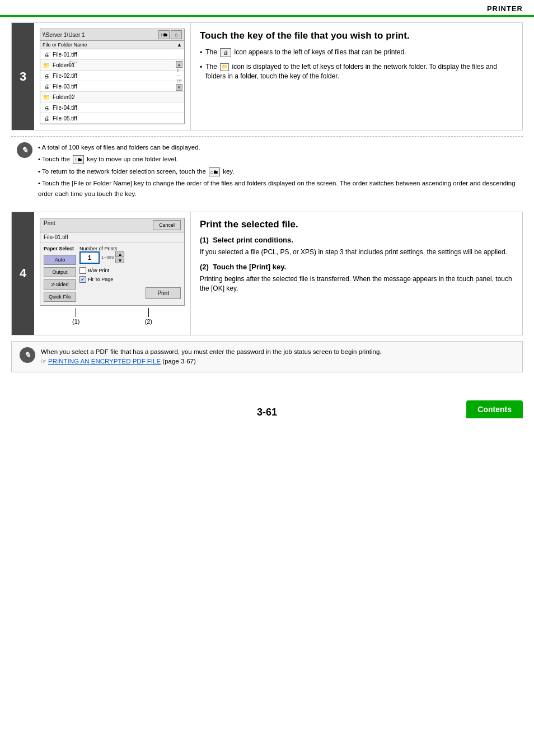  Describe the element at coordinates (267, 76) in the screenshot. I see `step3-section: 3 \\Server 1\User 1 ↑🖿 ⌂ File or Folder …` at that location.